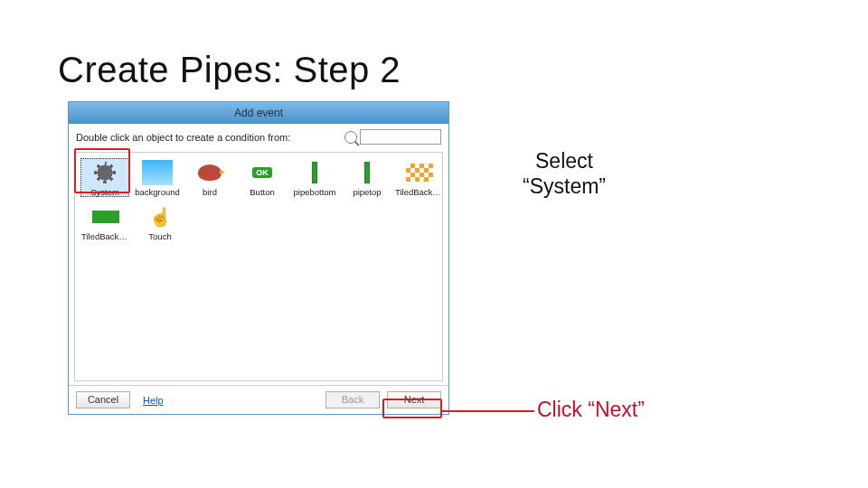  Describe the element at coordinates (106, 222) in the screenshot. I see `object-tiledbg2: TiledBackgr…` at that location.